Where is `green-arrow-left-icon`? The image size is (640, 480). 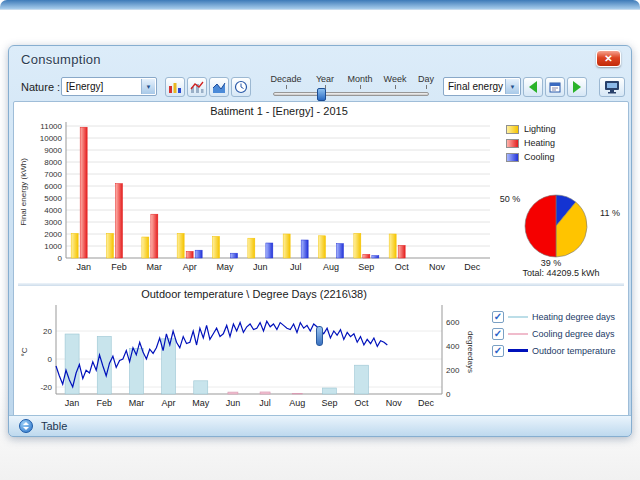 green-arrow-left-icon is located at coordinates (533, 87).